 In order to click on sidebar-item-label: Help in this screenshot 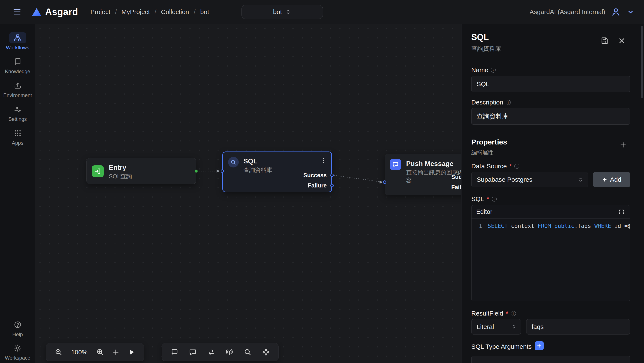, I will do `click(18, 335)`.